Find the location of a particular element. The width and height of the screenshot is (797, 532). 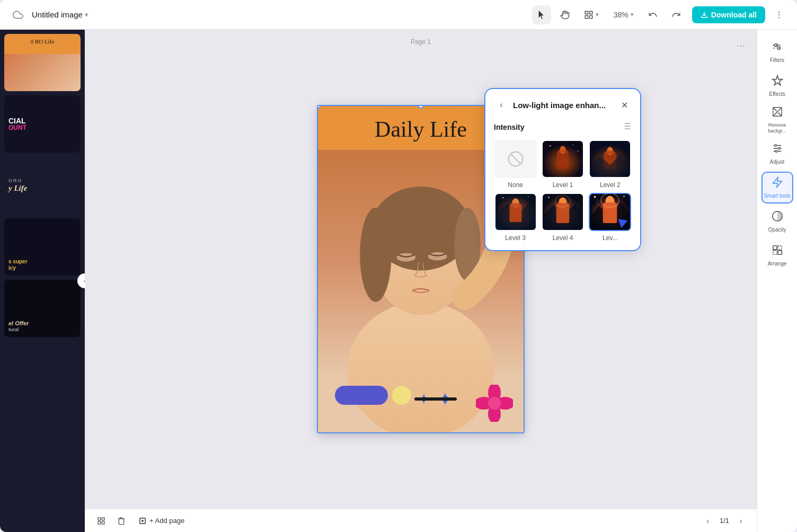

panel-back-btn: ‹ is located at coordinates (501, 105).